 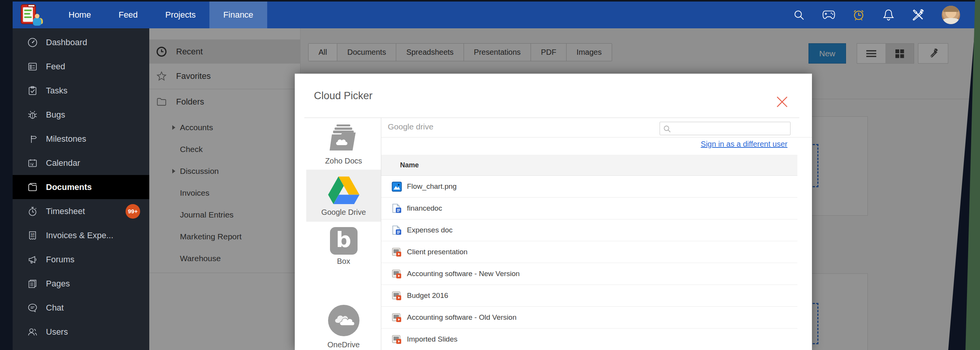 I want to click on sidebar-item-feed: Feed, so click(x=81, y=67).